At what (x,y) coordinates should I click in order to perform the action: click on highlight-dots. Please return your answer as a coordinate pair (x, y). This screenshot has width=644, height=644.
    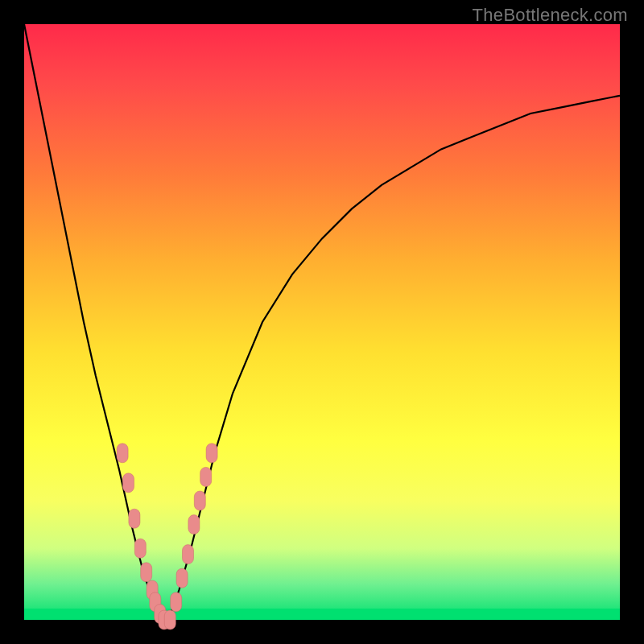
    Looking at the image, I should click on (167, 536).